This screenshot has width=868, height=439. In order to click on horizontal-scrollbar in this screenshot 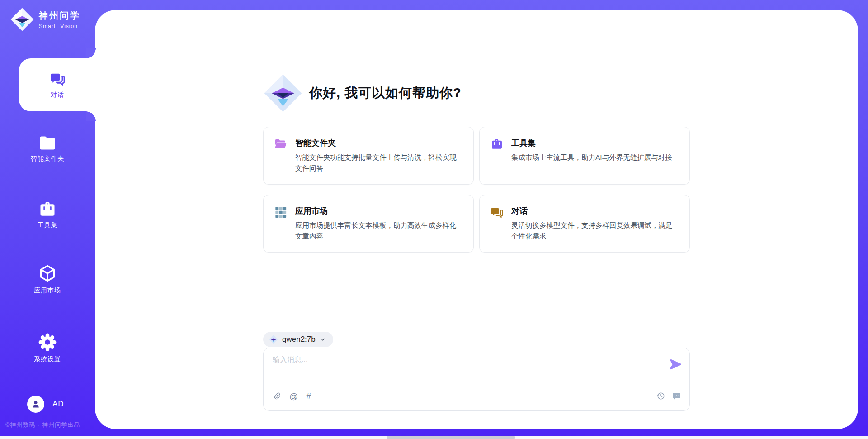, I will do `click(434, 437)`.